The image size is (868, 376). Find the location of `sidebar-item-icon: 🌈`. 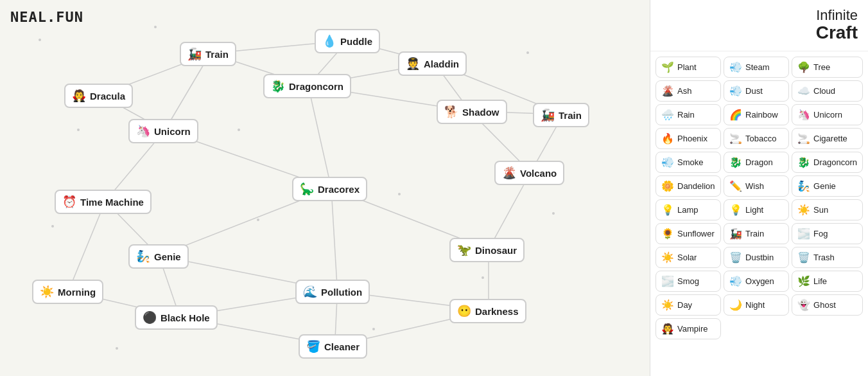

sidebar-item-icon: 🌈 is located at coordinates (736, 114).